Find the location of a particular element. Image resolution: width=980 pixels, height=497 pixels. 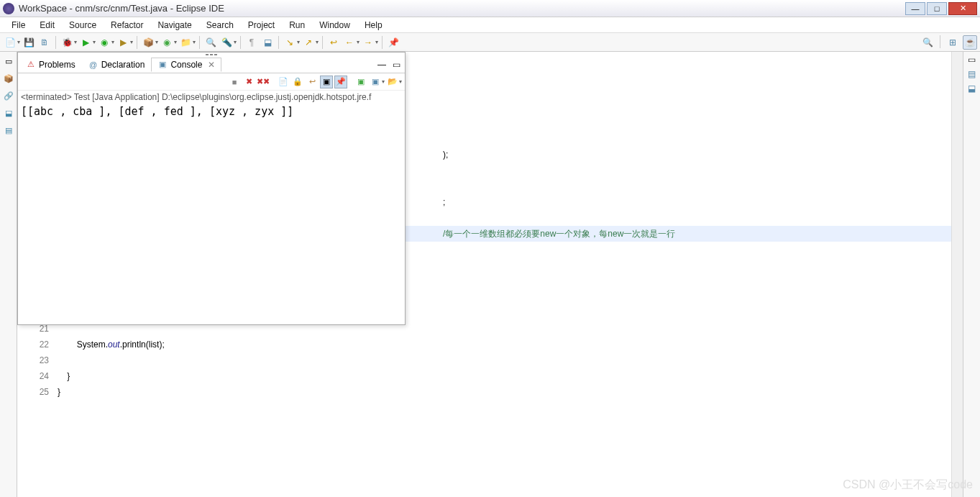

maximize-button: □ is located at coordinates (937, 9).